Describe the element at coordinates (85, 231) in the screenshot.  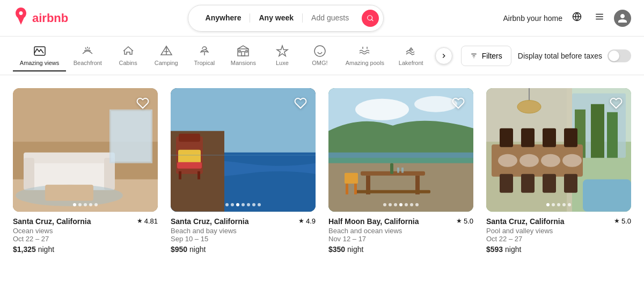
I see `card-views-1: Ocean views` at that location.